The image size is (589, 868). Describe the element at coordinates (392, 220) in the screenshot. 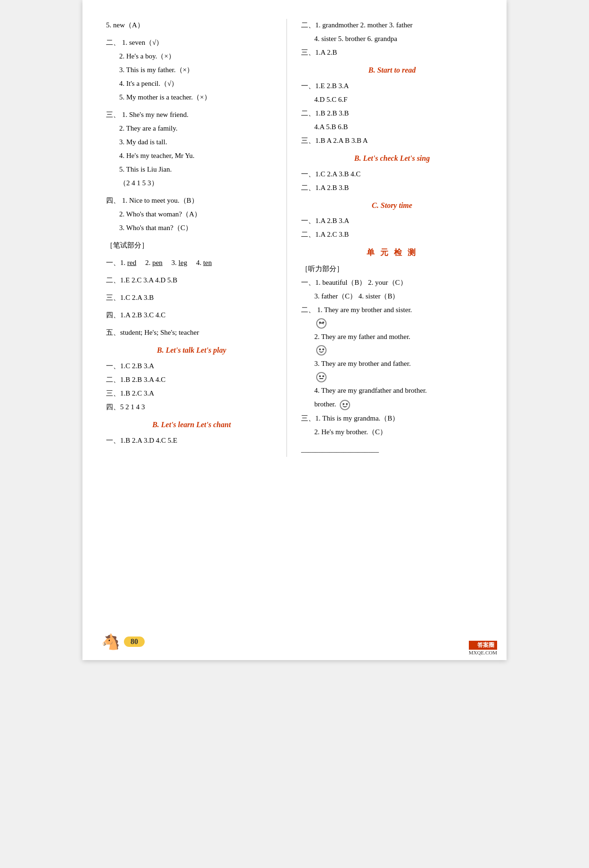

I see `story-time-section: C. Story time 一、1.A 2.B 3.A 二、1.A 2.C 3.…` at that location.